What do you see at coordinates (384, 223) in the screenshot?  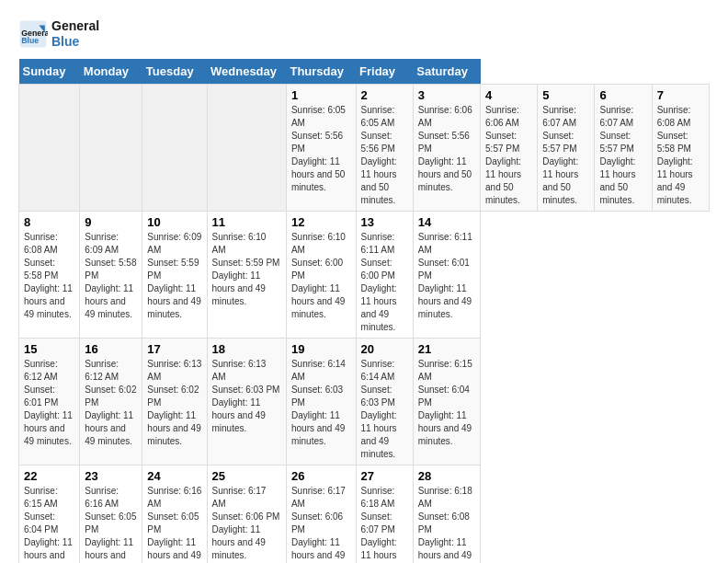 I see `day-number: 13` at bounding box center [384, 223].